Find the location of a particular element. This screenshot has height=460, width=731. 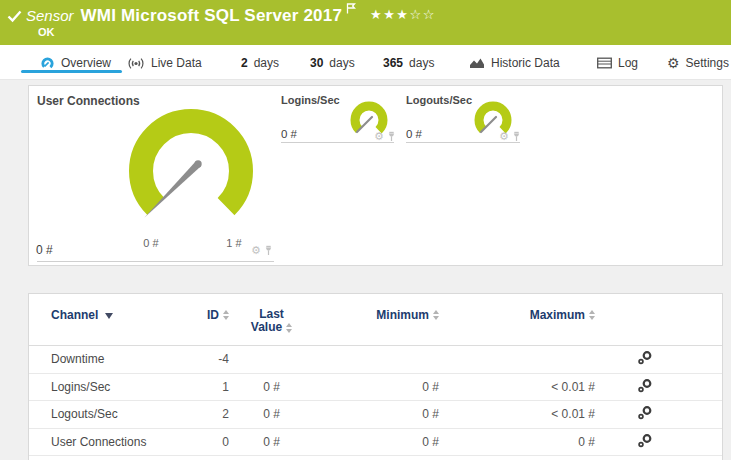

tab-live-data: Live Data is located at coordinates (164, 63).